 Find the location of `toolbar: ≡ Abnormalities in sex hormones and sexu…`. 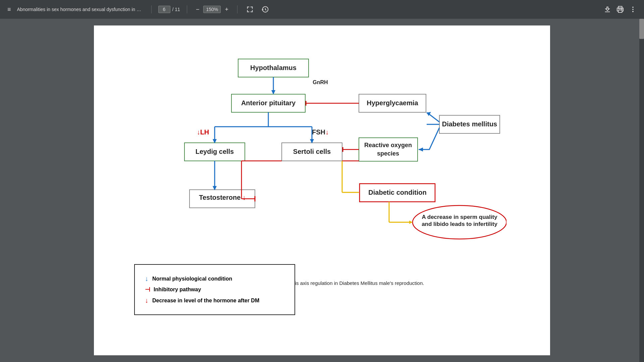

toolbar: ≡ Abnormalities in sex hormones and sexu… is located at coordinates (322, 9).